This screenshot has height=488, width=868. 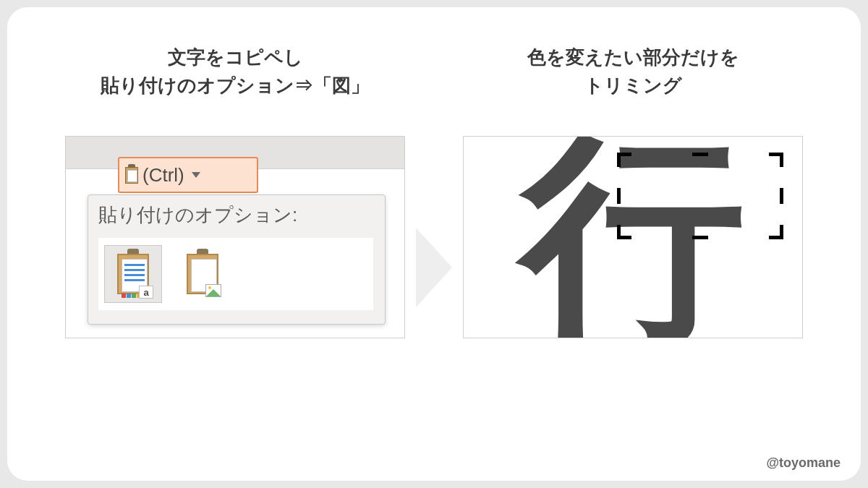 What do you see at coordinates (634, 72) in the screenshot?
I see `right-heading: 色を変えたい部分だけを トリミング` at bounding box center [634, 72].